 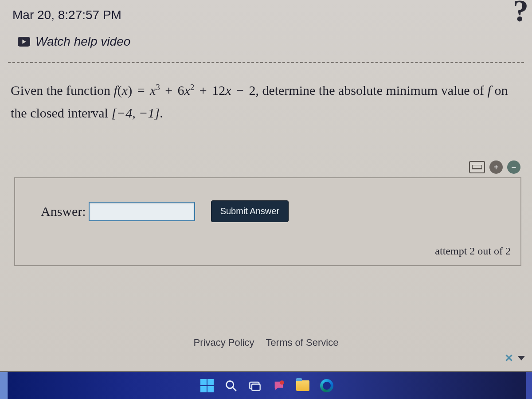 I want to click on privacy-policy-link: Privacy Policy, so click(x=224, y=342).